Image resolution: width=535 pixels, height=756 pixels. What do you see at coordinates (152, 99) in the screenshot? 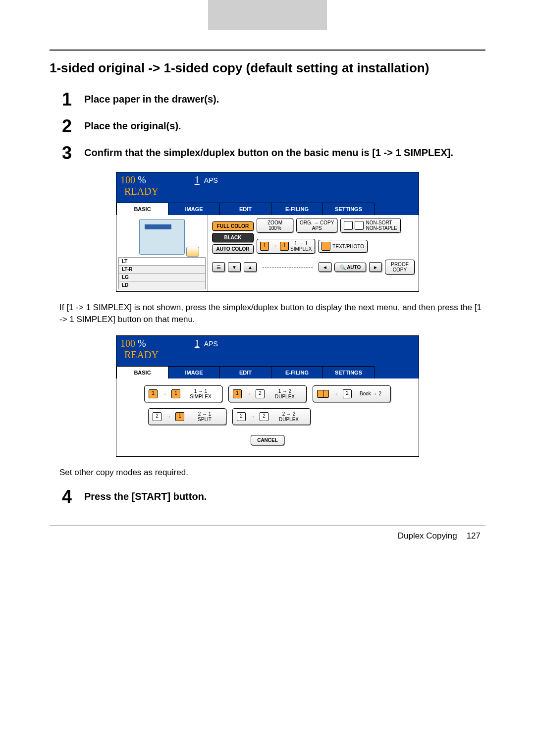
I see `step-text: Place paper in the drawer(s).` at bounding box center [152, 99].